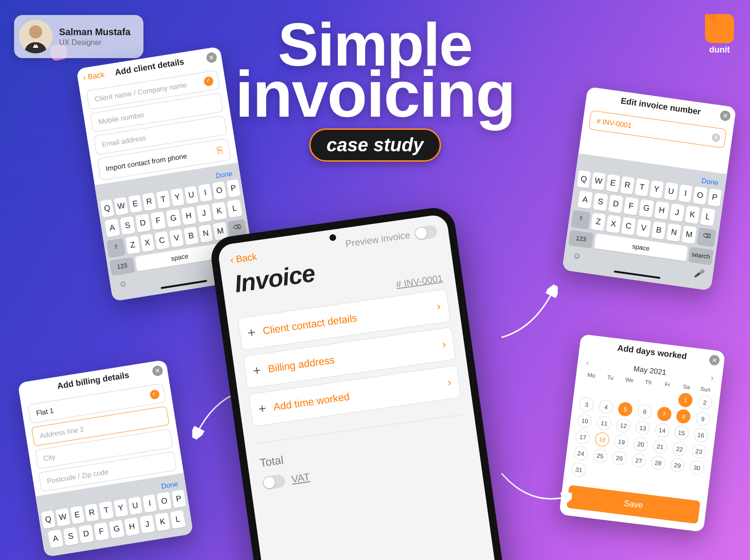 The image size is (750, 560). Describe the element at coordinates (375, 90) in the screenshot. I see `hero-title: Simple invoicing case study` at that location.